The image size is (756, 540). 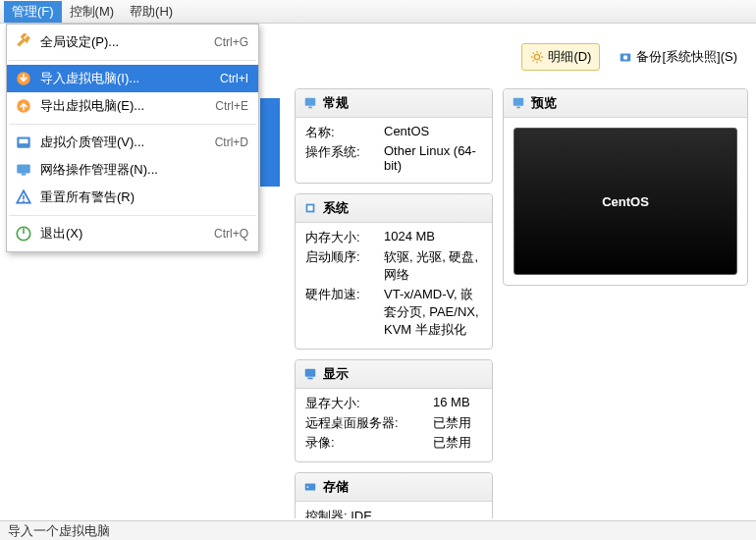 I want to click on section-header: 存储, so click(x=394, y=487).